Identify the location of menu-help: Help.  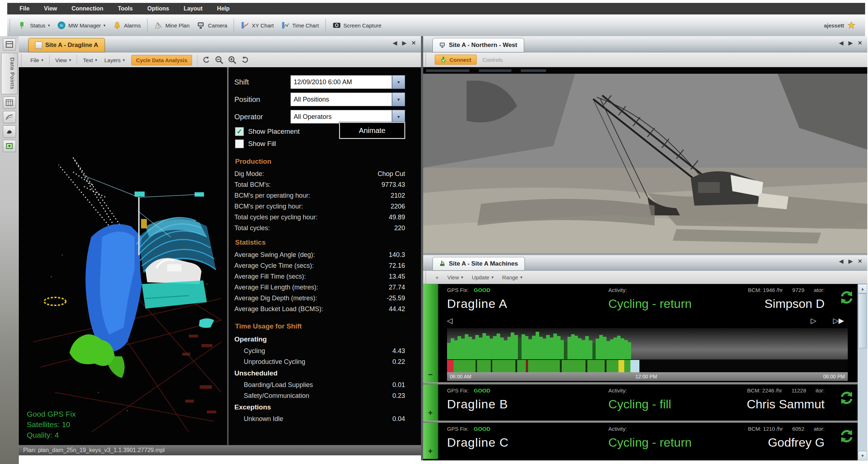
(224, 9).